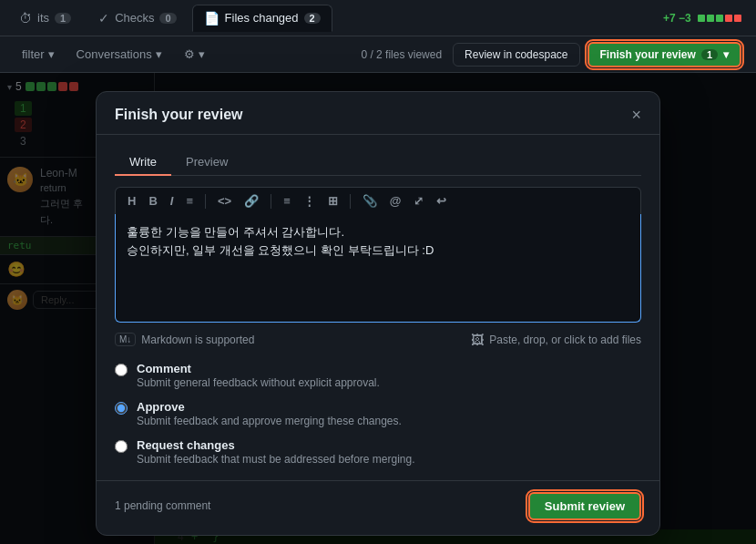 This screenshot has width=756, height=544. Describe the element at coordinates (585, 507) in the screenshot. I see `submit-review-button: Submit review` at that location.